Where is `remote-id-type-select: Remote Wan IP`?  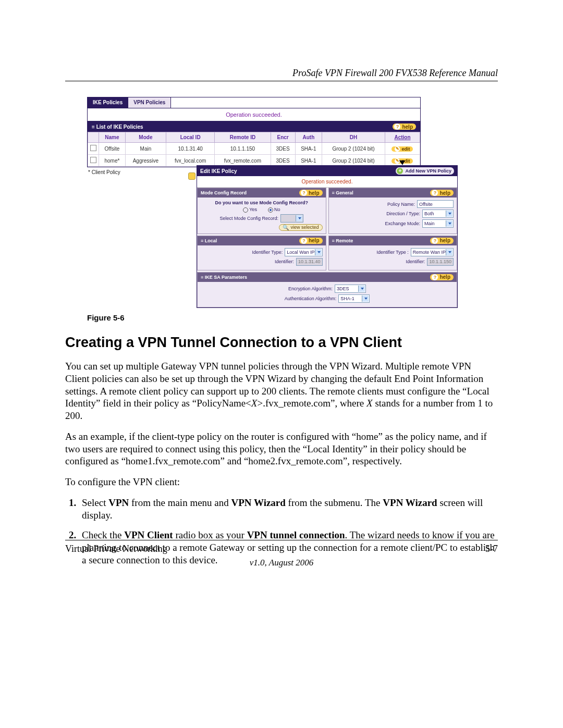
remote-id-type-select: Remote Wan IP is located at coordinates (432, 252).